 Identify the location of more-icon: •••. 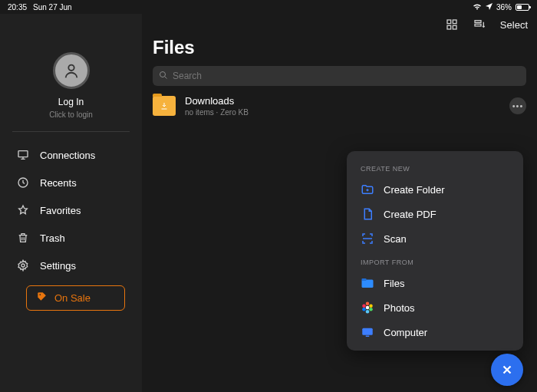
(518, 106).